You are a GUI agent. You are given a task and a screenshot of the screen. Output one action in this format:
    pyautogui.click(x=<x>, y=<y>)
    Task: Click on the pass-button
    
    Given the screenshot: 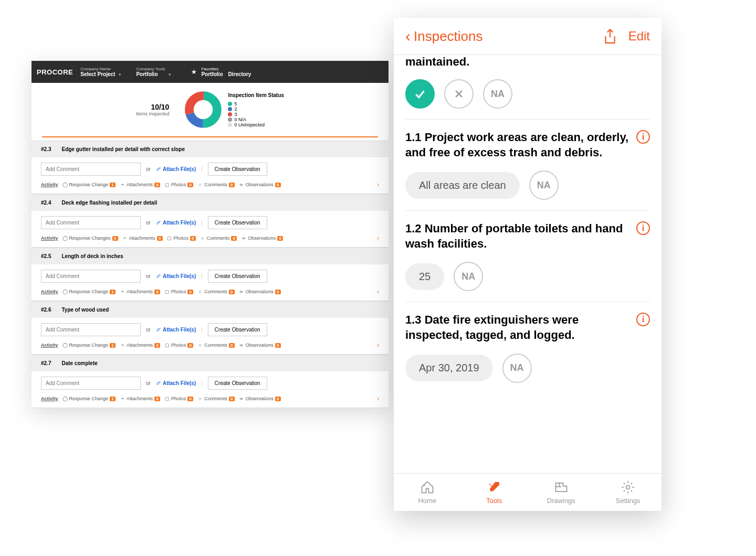 What is the action you would take?
    pyautogui.click(x=420, y=94)
    